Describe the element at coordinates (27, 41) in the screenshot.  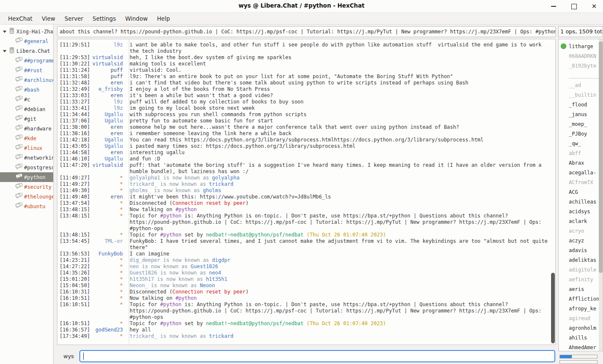
I see `channel-item-general: #general` at that location.